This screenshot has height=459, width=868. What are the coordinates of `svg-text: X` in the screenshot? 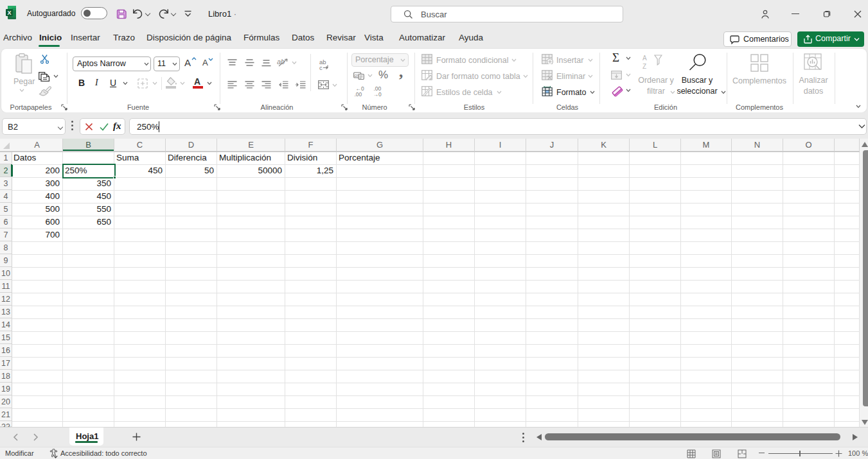 It's located at (9, 13).